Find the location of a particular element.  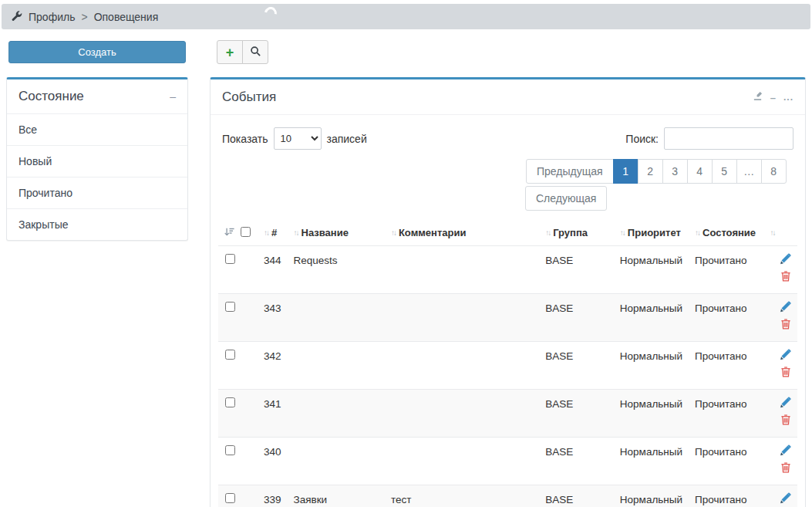

add-event-button: + is located at coordinates (230, 52).